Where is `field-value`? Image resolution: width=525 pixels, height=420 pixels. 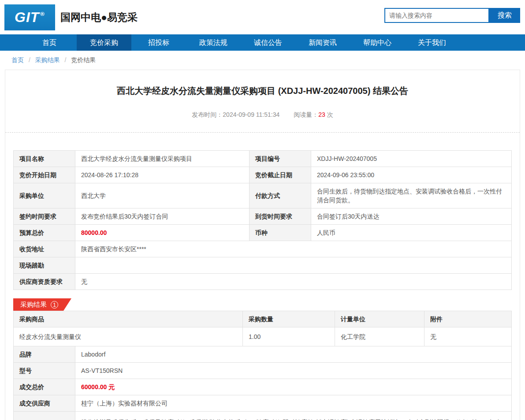
field-value is located at coordinates (294, 265).